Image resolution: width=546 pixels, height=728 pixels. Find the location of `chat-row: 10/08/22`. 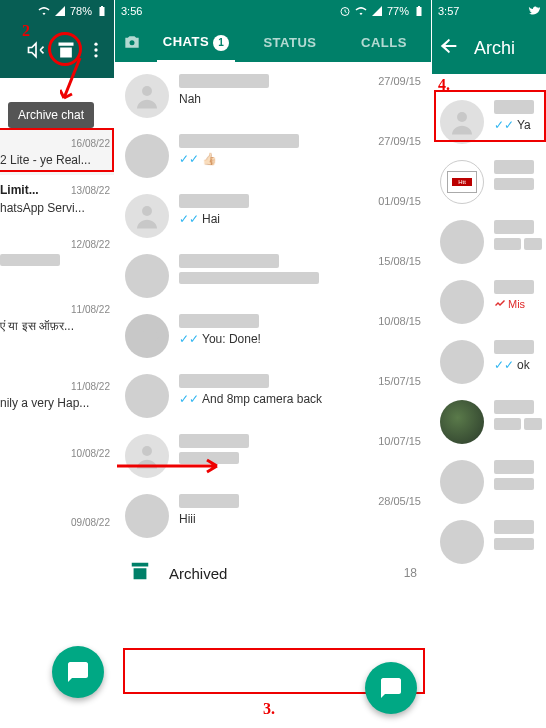

chat-row: 10/08/22 is located at coordinates (57, 442).